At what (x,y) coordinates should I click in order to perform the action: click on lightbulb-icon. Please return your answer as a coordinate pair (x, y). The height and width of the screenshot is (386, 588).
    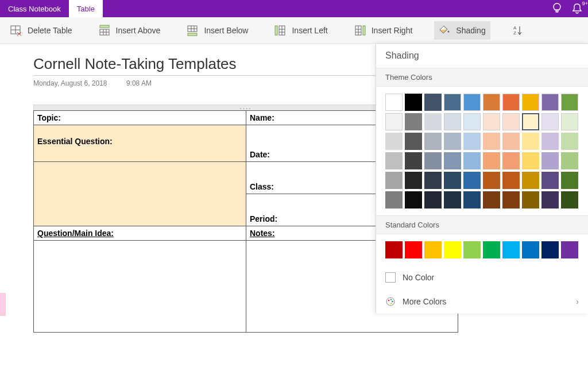
    Looking at the image, I should click on (557, 9).